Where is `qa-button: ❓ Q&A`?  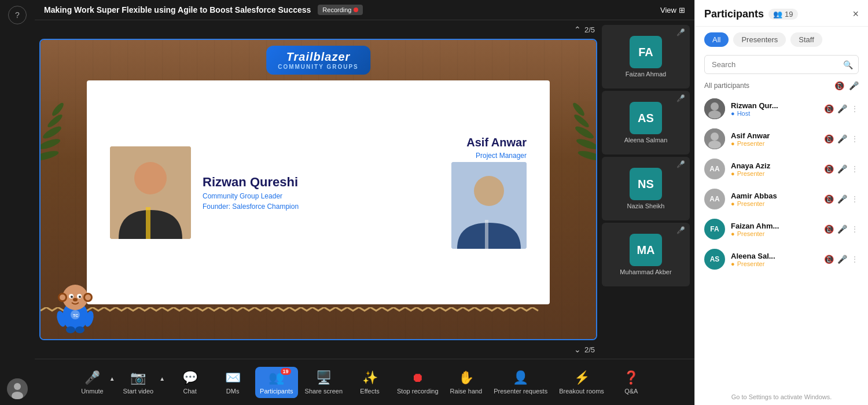
qa-button: ❓ Q&A is located at coordinates (631, 382).